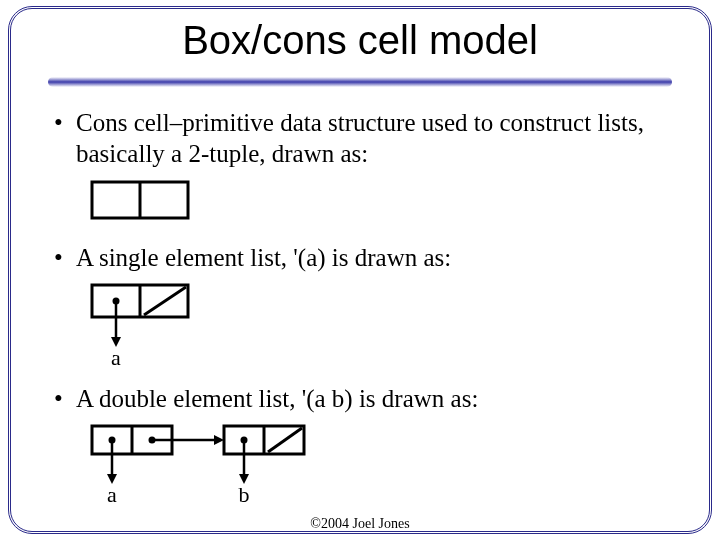 The width and height of the screenshot is (720, 540). Describe the element at coordinates (380, 326) in the screenshot. I see `diagram-single-list: a` at that location.